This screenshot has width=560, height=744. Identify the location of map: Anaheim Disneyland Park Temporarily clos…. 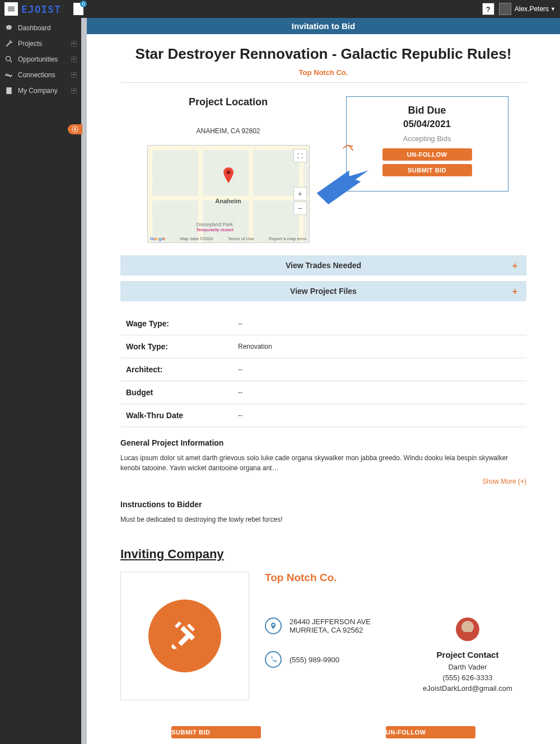
(228, 194).